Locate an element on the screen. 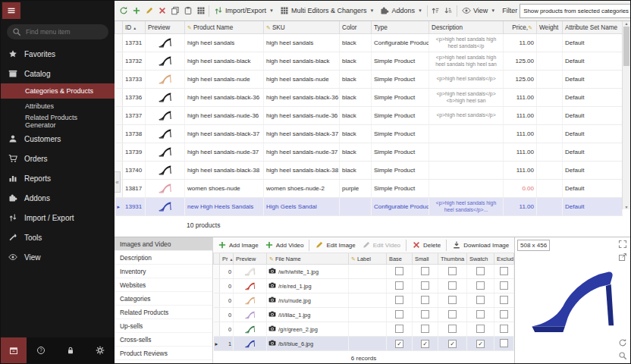 The image size is (631, 364). image-row: 0/r/e/red_1.jpg is located at coordinates (364, 287).